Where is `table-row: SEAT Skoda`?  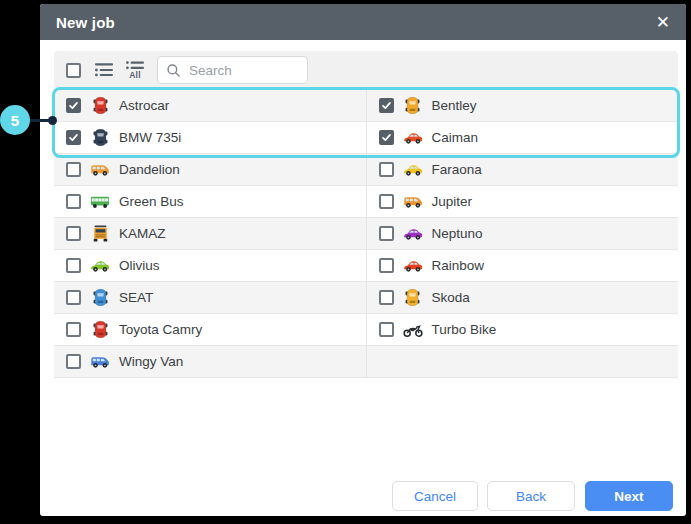
table-row: SEAT Skoda is located at coordinates (366, 298).